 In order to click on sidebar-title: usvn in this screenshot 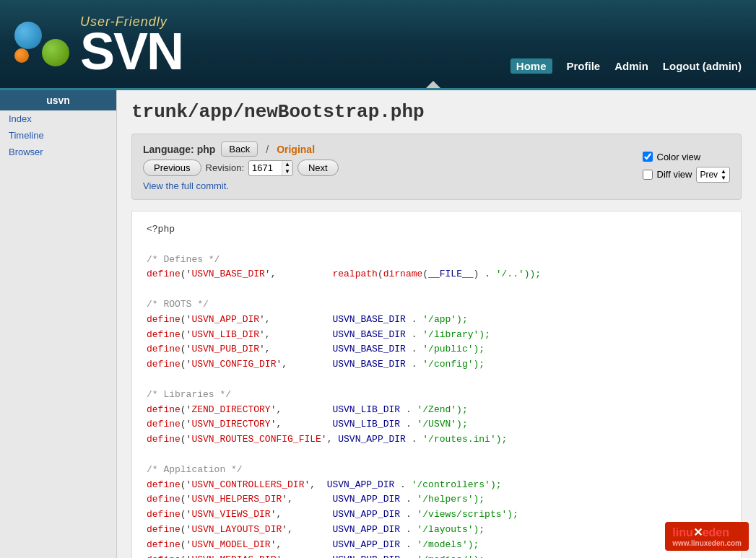, I will do `click(58, 100)`.